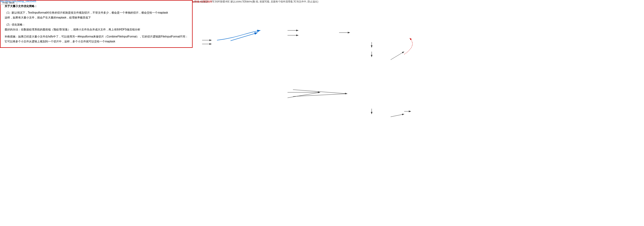 Image resolution: width=644 pixels, height=226 pixels. Describe the element at coordinates (96, 13) in the screenshot. I see `note-1: （1）默认情况下，TextInputformat对任务的切片机制是按文件规划切片…` at that location.